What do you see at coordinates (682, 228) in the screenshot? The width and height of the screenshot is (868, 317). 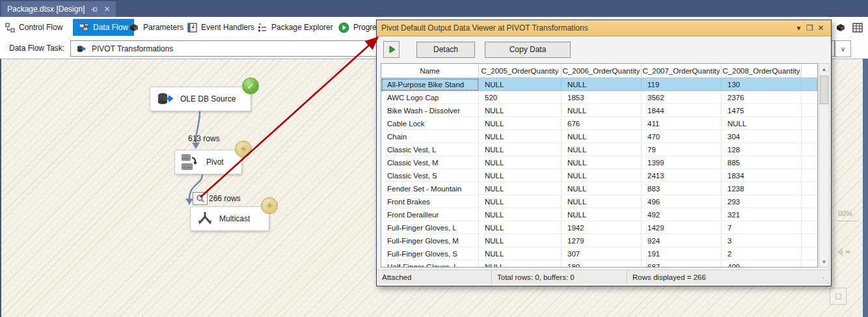 I see `table-cell: 1429` at bounding box center [682, 228].